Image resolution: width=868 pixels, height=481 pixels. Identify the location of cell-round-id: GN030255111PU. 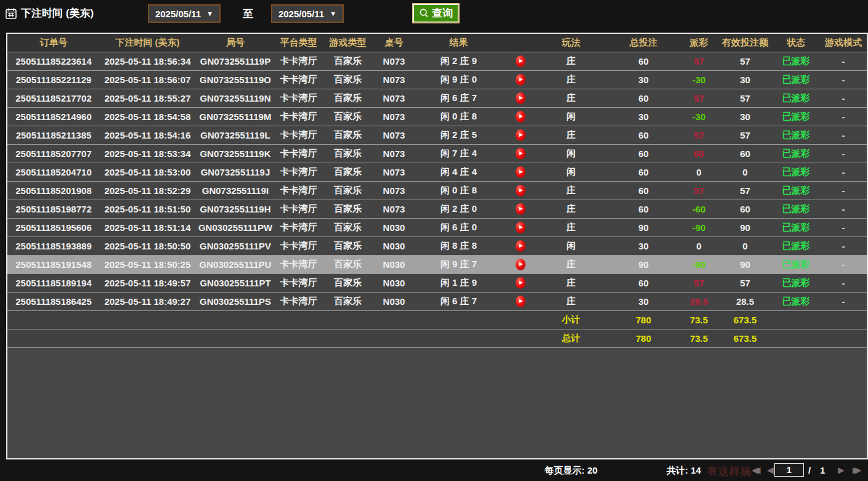
(235, 264).